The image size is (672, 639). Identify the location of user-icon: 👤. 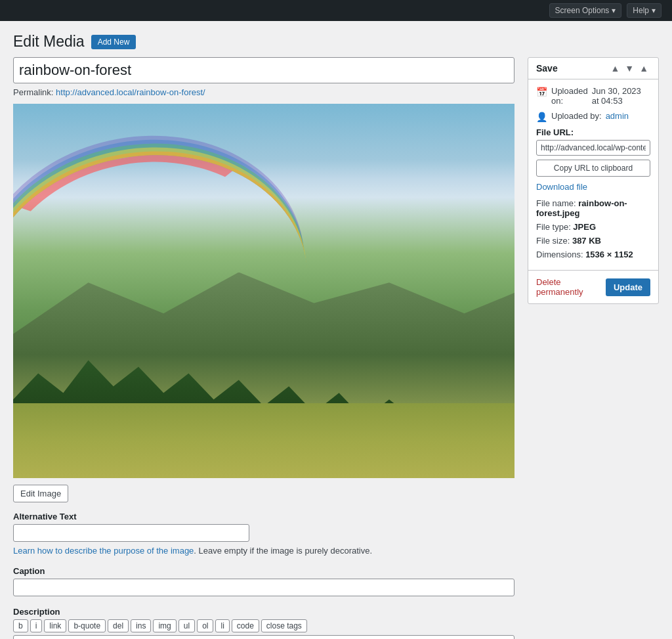
(542, 117).